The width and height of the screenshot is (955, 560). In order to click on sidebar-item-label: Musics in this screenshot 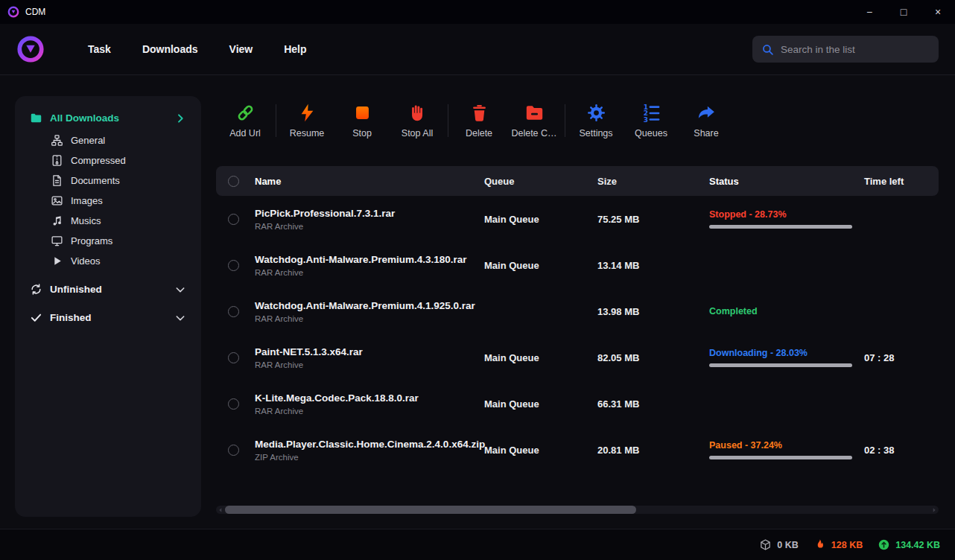, I will do `click(86, 220)`.